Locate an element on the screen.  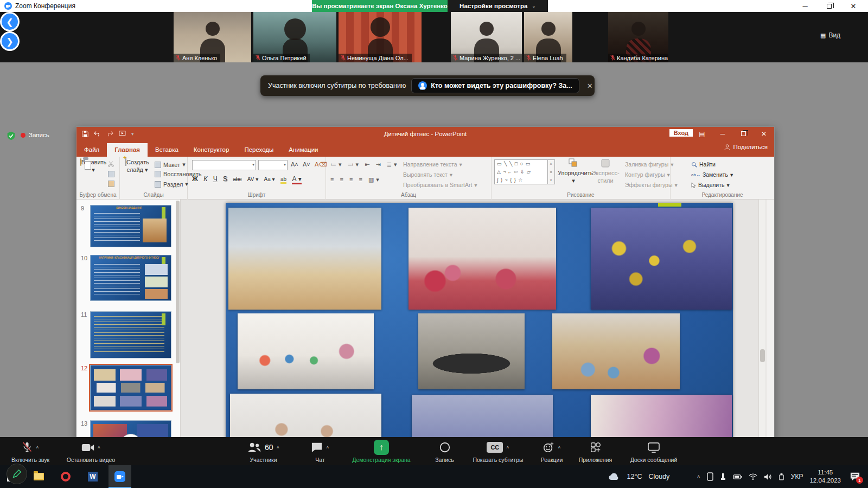
share-button: Поделиться is located at coordinates (746, 147).